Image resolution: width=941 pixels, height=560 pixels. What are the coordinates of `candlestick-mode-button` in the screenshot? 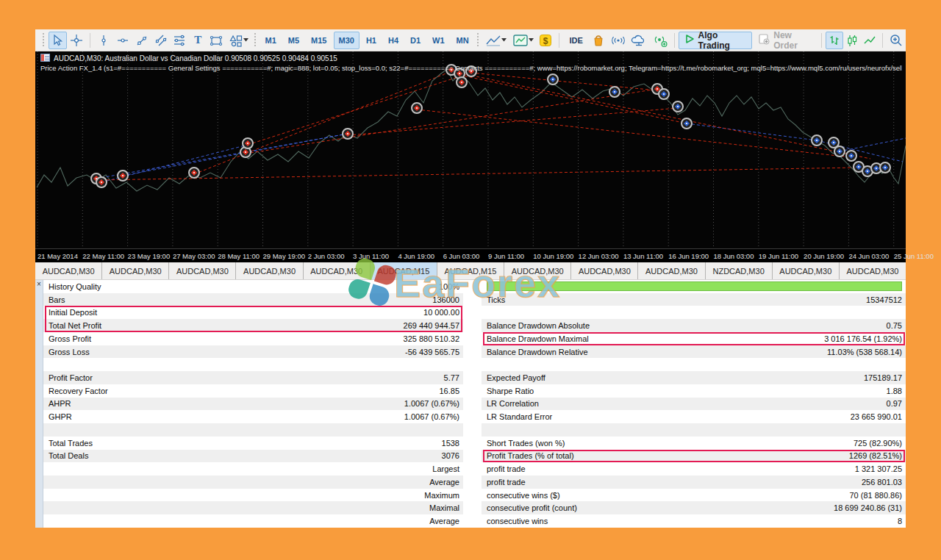 It's located at (852, 40).